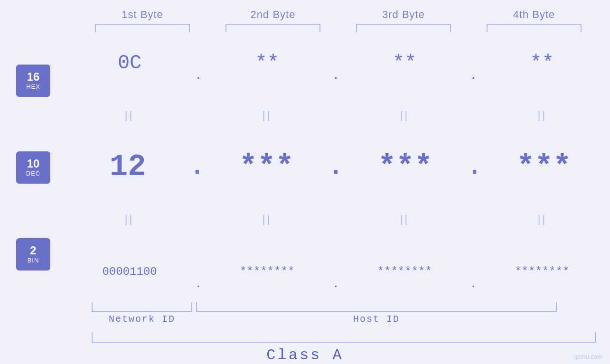 The width and height of the screenshot is (610, 364). I want to click on hex-badge: 16 HEX, so click(33, 81).